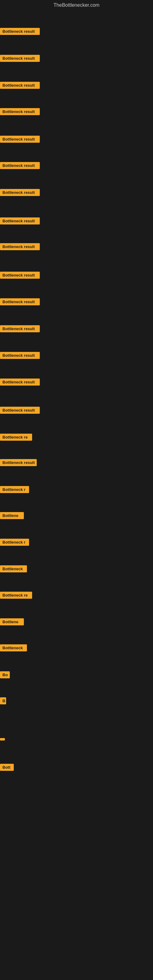 This screenshot has width=153, height=980. I want to click on bottleneck-item-20: Bottleneck r, so click(14, 543).